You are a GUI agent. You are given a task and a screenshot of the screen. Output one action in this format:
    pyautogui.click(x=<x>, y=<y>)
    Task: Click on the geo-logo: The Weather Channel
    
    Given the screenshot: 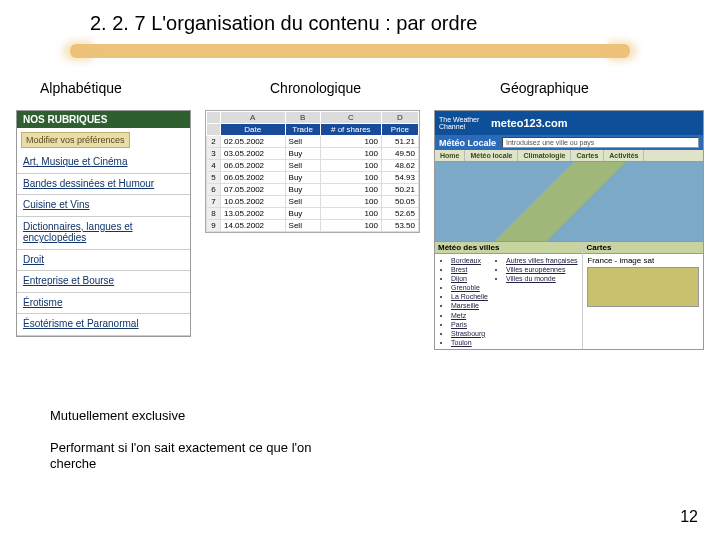 What is the action you would take?
    pyautogui.click(x=460, y=123)
    